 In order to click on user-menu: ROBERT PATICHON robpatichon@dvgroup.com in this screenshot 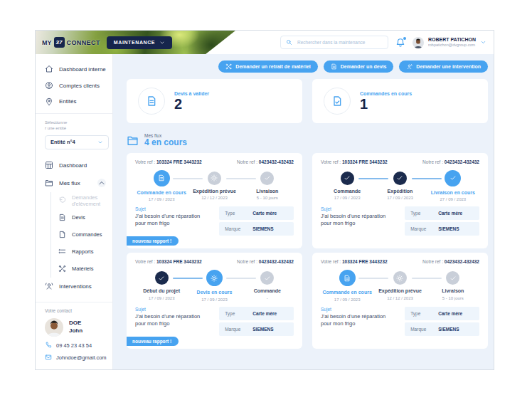, I will do `click(449, 43)`.